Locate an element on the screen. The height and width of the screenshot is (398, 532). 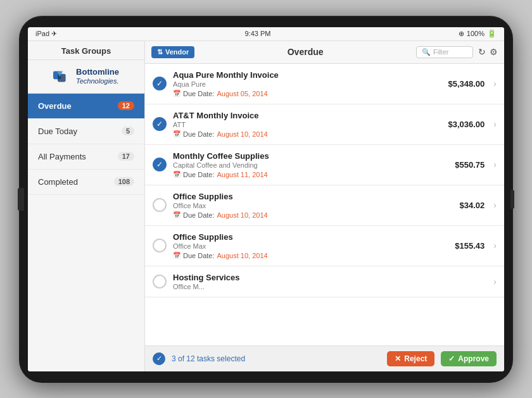
battery-label: 100% is located at coordinates (476, 34).